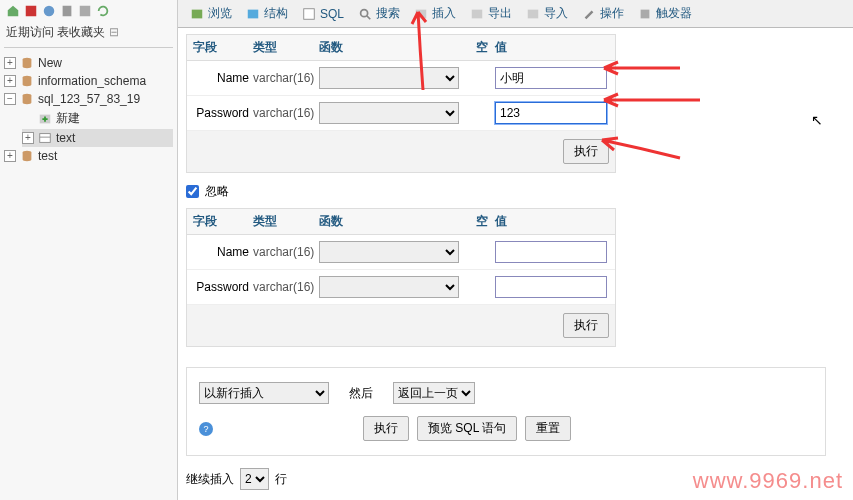 This screenshot has height=500, width=853. What do you see at coordinates (197, 14) in the screenshot?
I see `browse-icon` at bounding box center [197, 14].